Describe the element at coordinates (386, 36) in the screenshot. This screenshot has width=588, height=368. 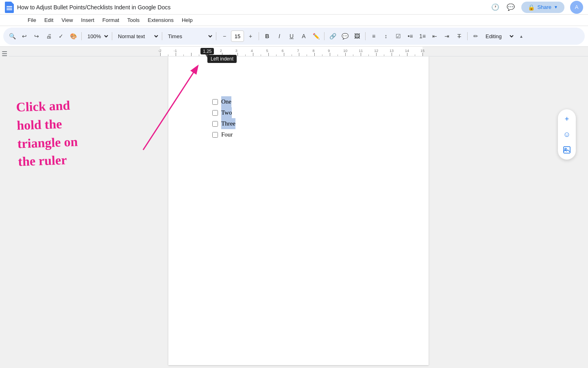
I see `line-spacing-button: ↕` at that location.